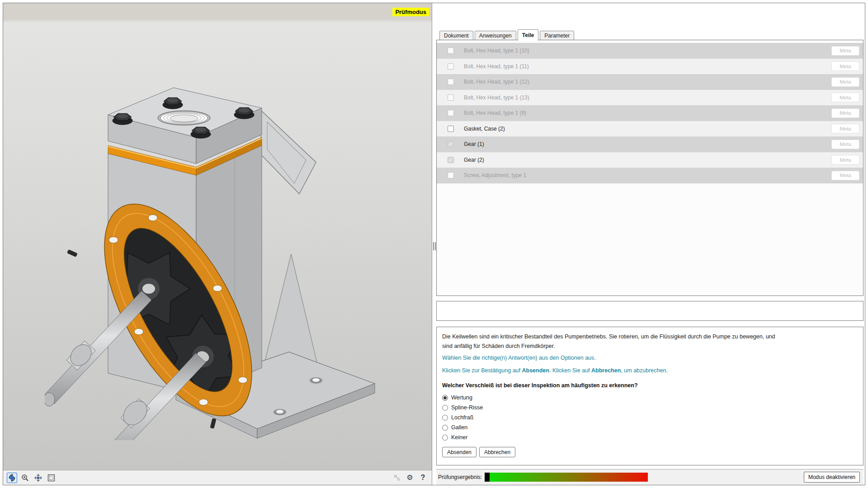 The width and height of the screenshot is (868, 488). I want to click on question-text: Welcher Verschleiß ist bei dieser Inspek…, so click(650, 386).